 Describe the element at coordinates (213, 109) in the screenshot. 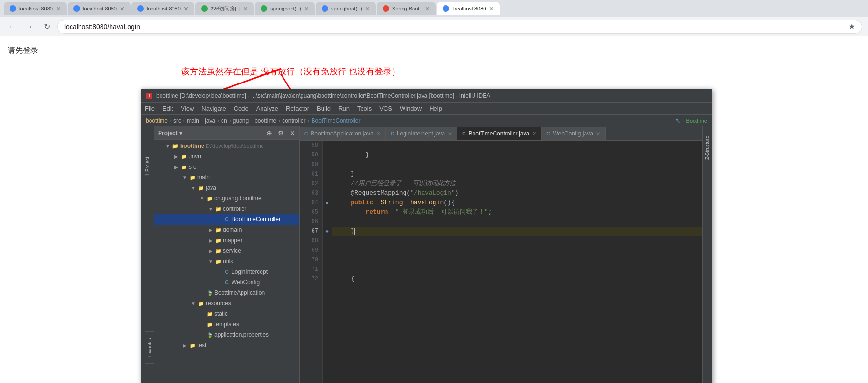

I see `menu-navigate: Navigate` at that location.